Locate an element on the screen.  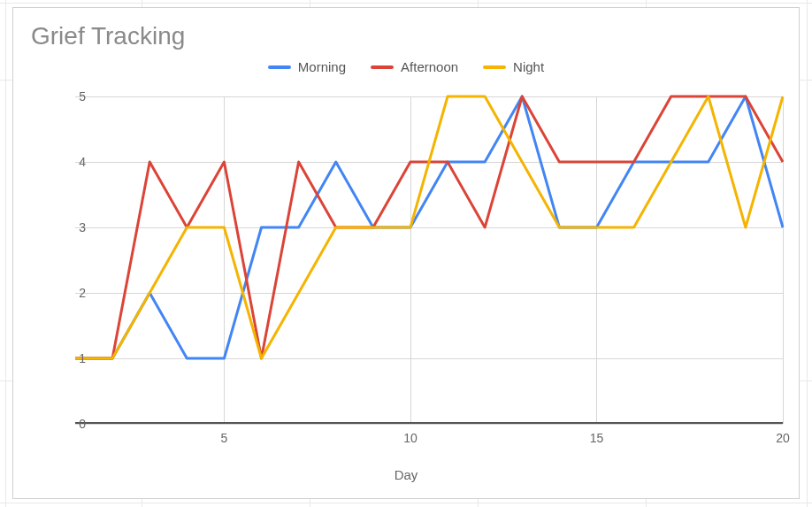
legend-item-afternoon: Afternoon is located at coordinates (414, 67).